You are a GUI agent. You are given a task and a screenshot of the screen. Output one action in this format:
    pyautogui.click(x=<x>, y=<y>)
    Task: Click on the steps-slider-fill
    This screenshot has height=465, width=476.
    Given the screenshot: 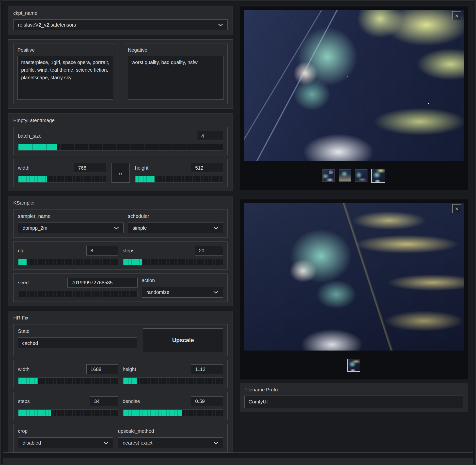 What is the action you would take?
    pyautogui.click(x=132, y=262)
    